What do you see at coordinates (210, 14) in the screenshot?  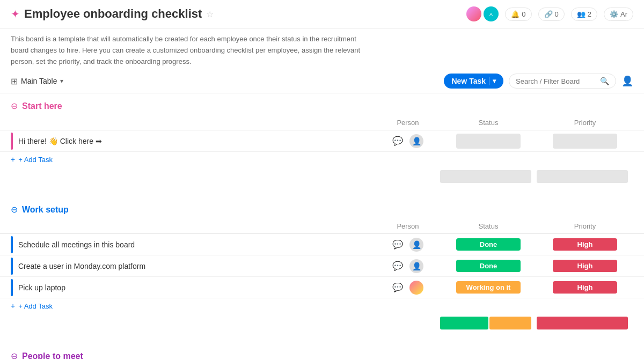 I see `star-icon: ☆` at bounding box center [210, 14].